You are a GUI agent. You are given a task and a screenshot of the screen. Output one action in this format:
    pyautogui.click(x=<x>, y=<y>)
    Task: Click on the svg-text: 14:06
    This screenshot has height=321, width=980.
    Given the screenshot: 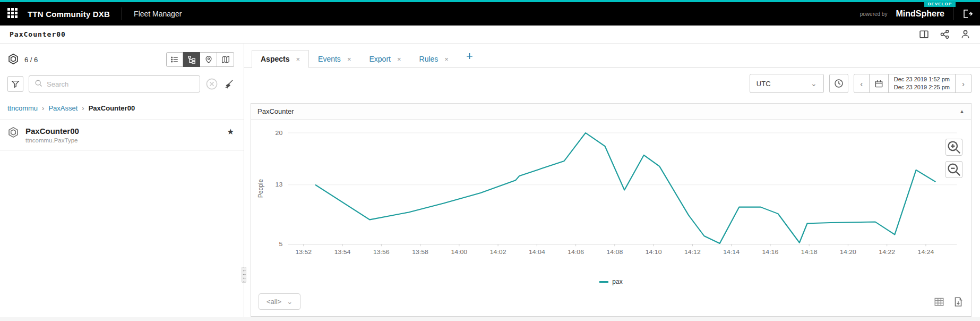 What is the action you would take?
    pyautogui.click(x=575, y=252)
    